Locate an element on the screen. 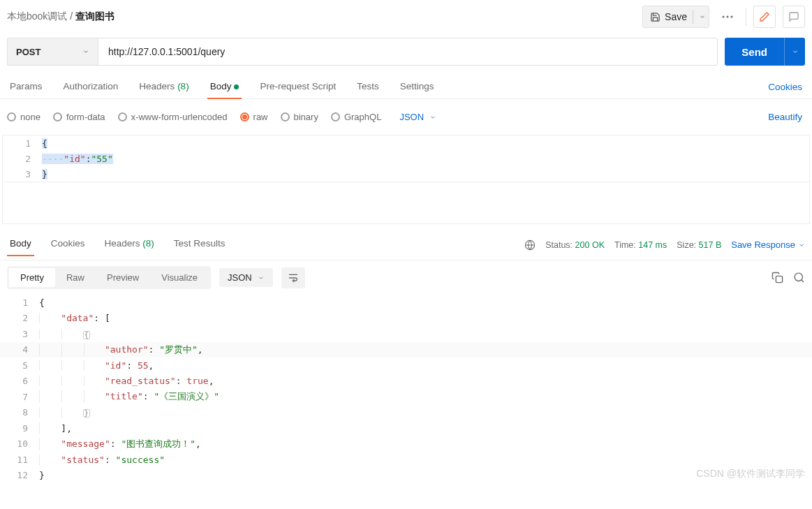 The image size is (812, 509). body-type-binary: binary is located at coordinates (300, 117).